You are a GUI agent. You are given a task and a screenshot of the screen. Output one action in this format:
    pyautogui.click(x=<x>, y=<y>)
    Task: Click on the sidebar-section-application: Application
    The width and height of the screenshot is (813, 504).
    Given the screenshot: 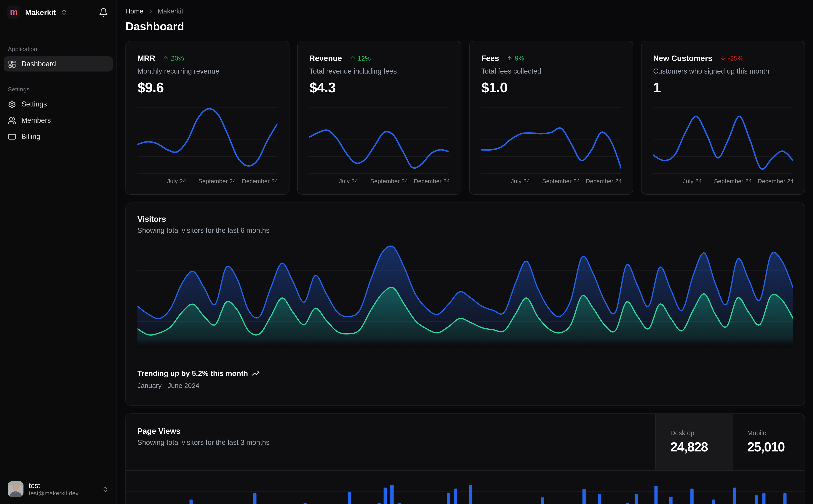 What is the action you would take?
    pyautogui.click(x=58, y=49)
    